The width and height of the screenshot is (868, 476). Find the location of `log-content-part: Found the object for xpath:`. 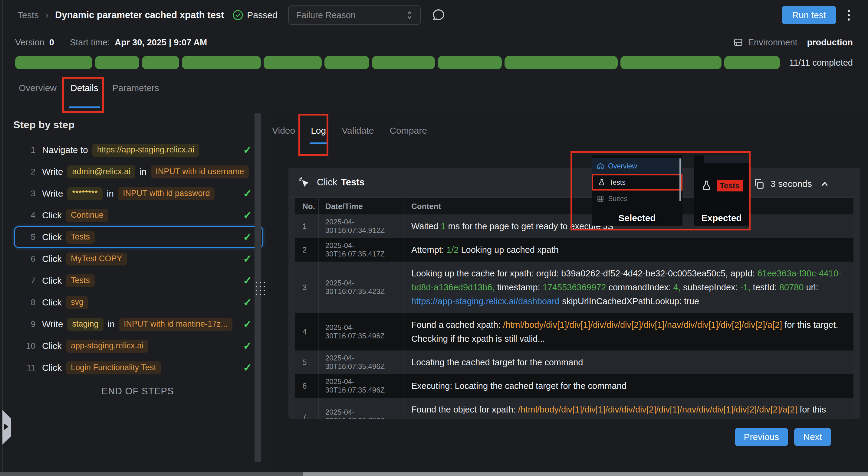

log-content-part: Found the object for xpath: is located at coordinates (465, 409).